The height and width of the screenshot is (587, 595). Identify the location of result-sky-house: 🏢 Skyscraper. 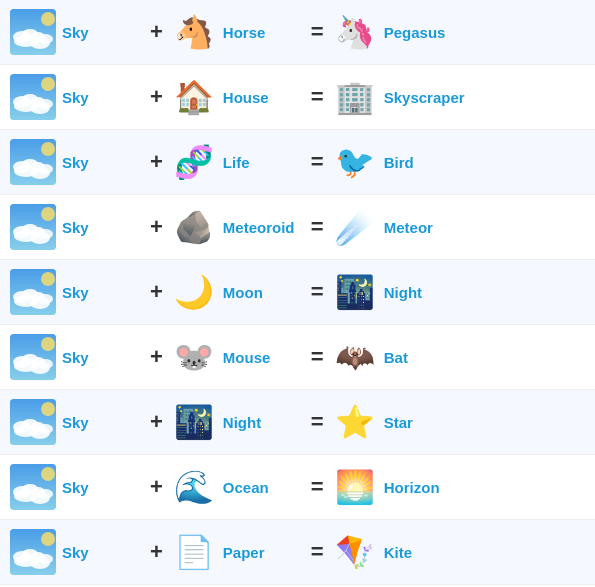
(398, 97).